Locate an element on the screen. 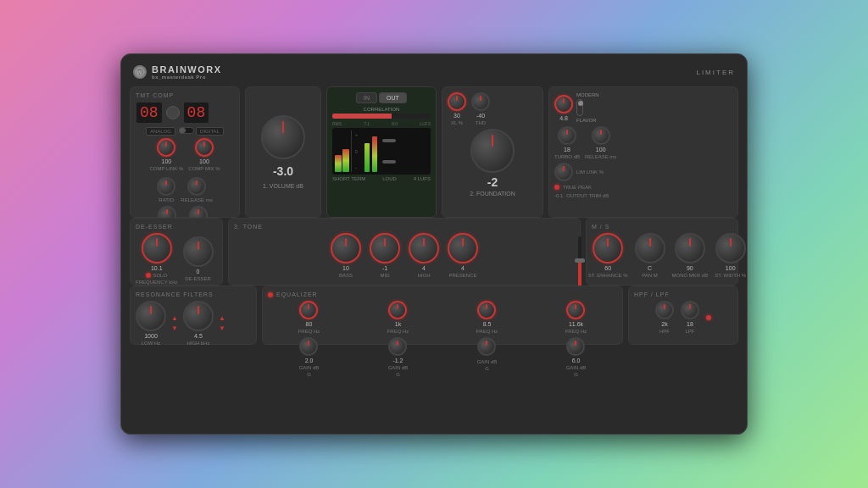 This screenshot has height=488, width=868. eq-band-1-gain-label: GAIN dB is located at coordinates (309, 368).